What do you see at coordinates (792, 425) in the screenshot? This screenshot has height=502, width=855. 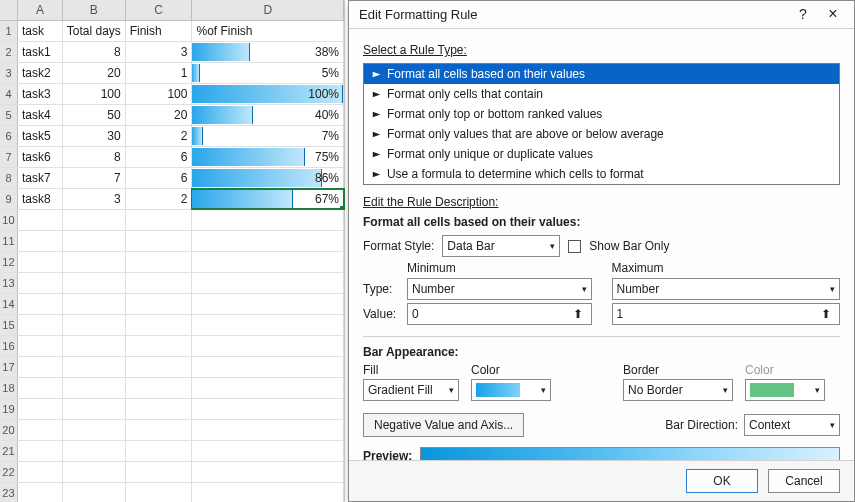 I see `bar-direction-combo: Context ▾` at bounding box center [792, 425].